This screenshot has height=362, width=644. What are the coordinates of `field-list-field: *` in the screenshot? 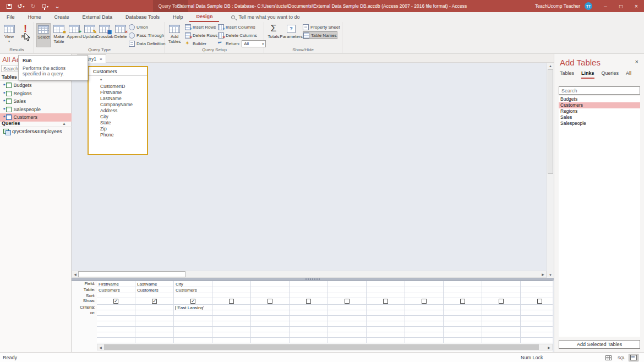 It's located at (118, 80).